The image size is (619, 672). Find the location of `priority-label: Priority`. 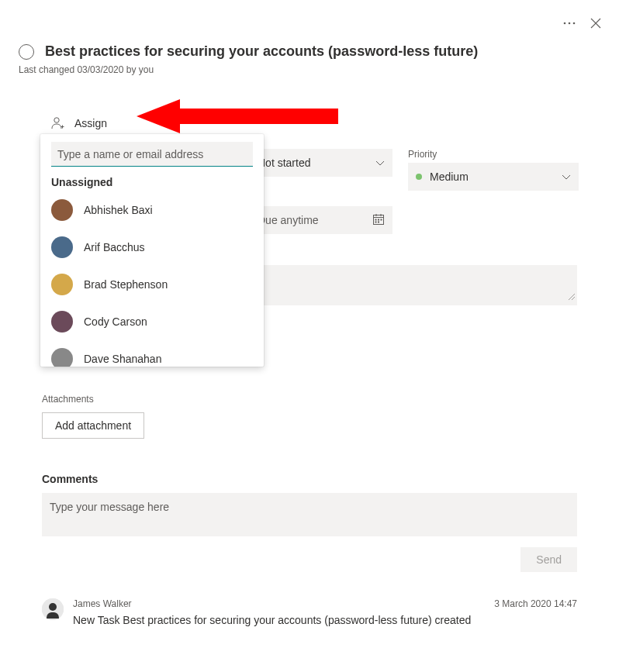

priority-label: Priority is located at coordinates (493, 154).